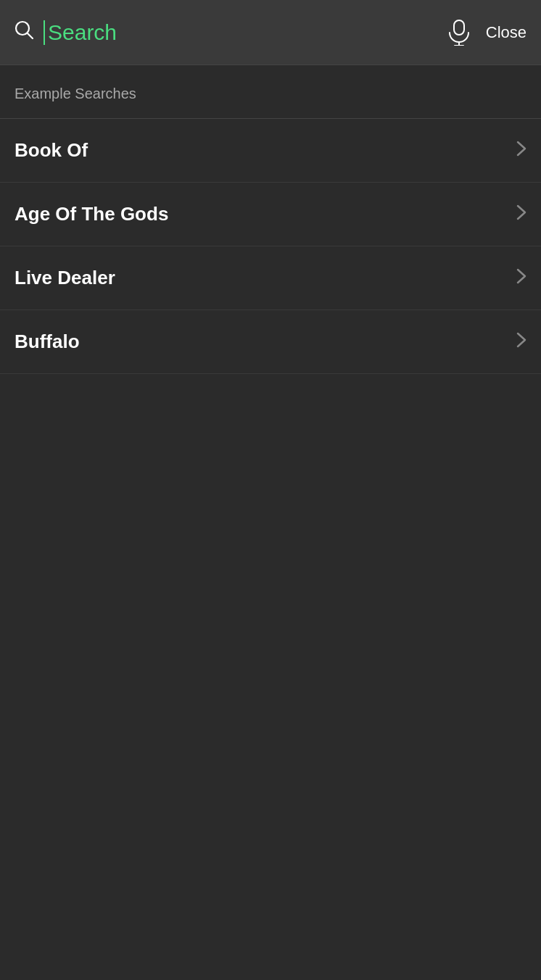  Describe the element at coordinates (262, 278) in the screenshot. I see `search-item-label-live-dealer: Live Dealer` at that location.